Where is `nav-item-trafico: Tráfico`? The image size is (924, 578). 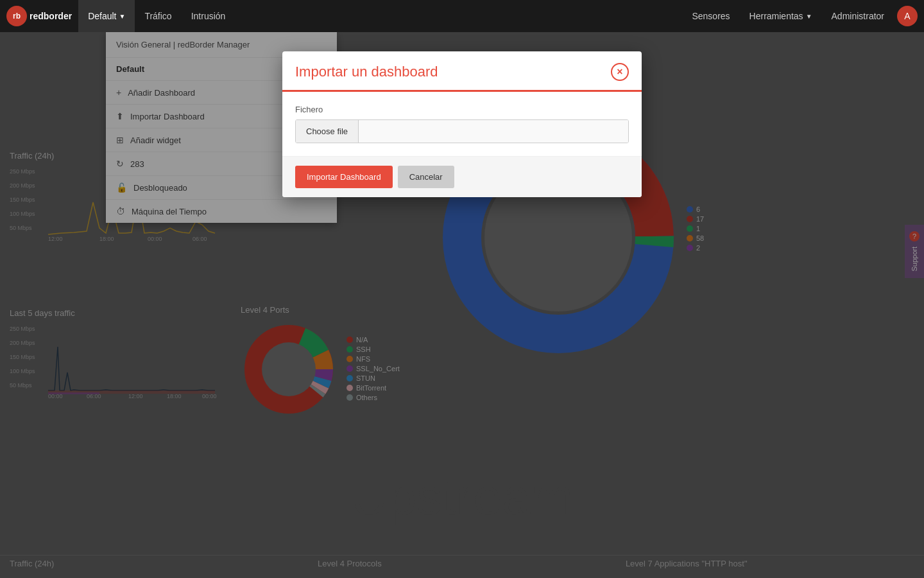 nav-item-trafico: Tráfico is located at coordinates (158, 16).